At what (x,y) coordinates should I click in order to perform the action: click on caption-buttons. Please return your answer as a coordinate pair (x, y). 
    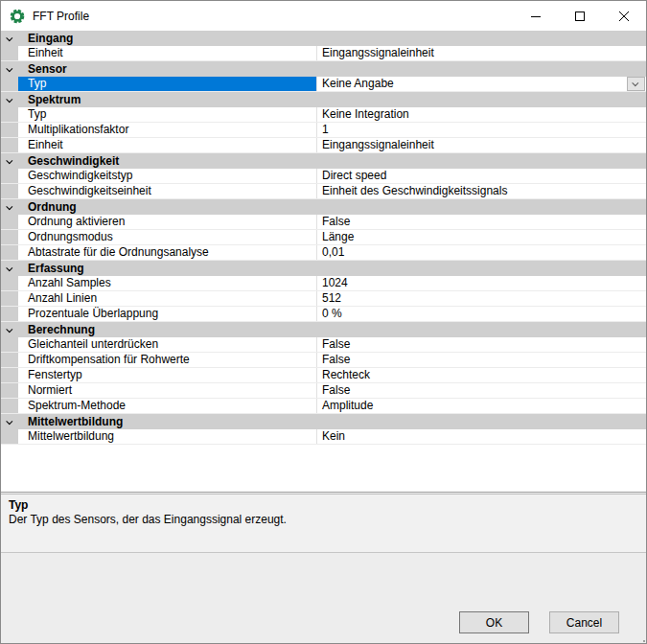
    Looking at the image, I should click on (580, 15).